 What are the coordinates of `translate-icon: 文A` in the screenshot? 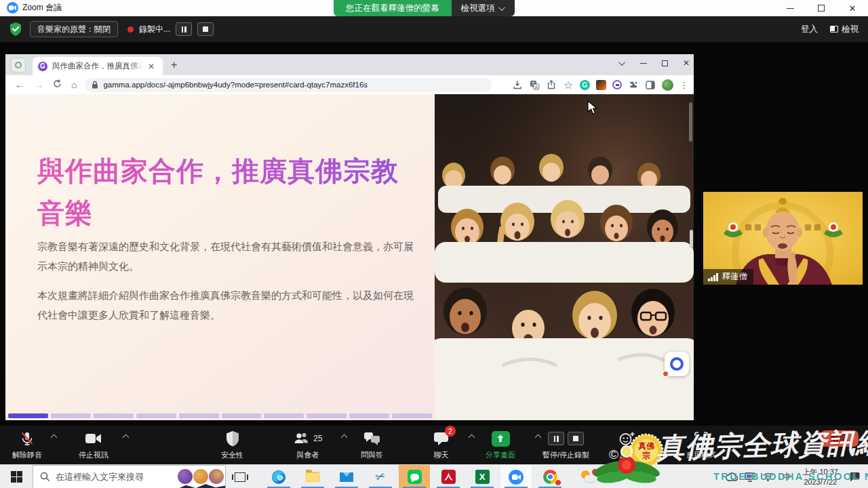 It's located at (534, 85).